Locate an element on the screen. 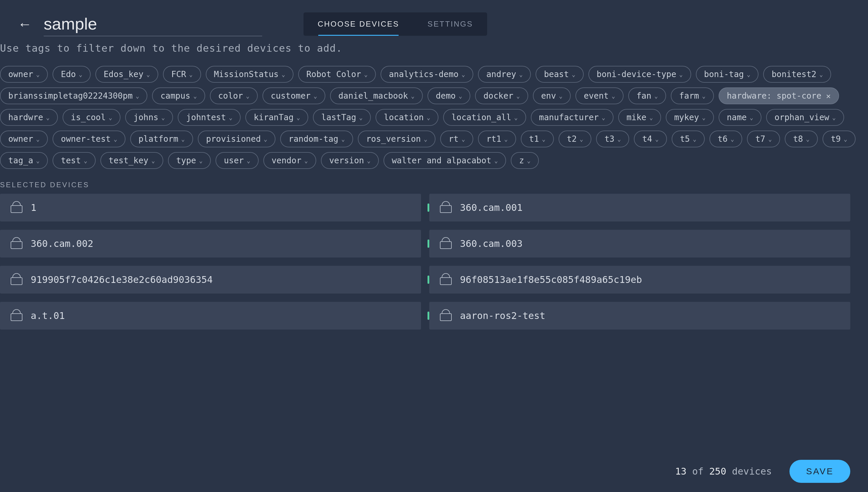 The image size is (868, 492). close-icon: ✕ is located at coordinates (828, 96).